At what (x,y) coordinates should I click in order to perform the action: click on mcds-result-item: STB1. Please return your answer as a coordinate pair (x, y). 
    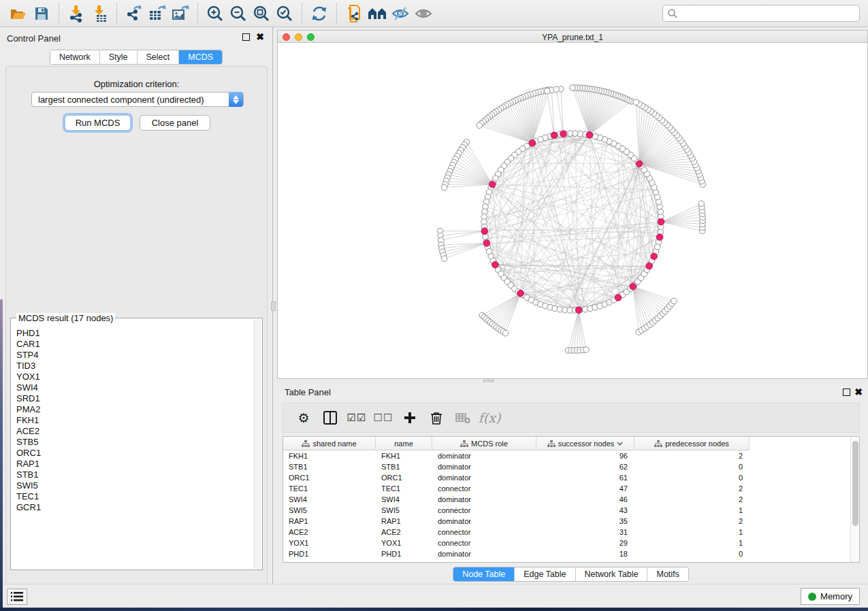
    Looking at the image, I should click on (132, 475).